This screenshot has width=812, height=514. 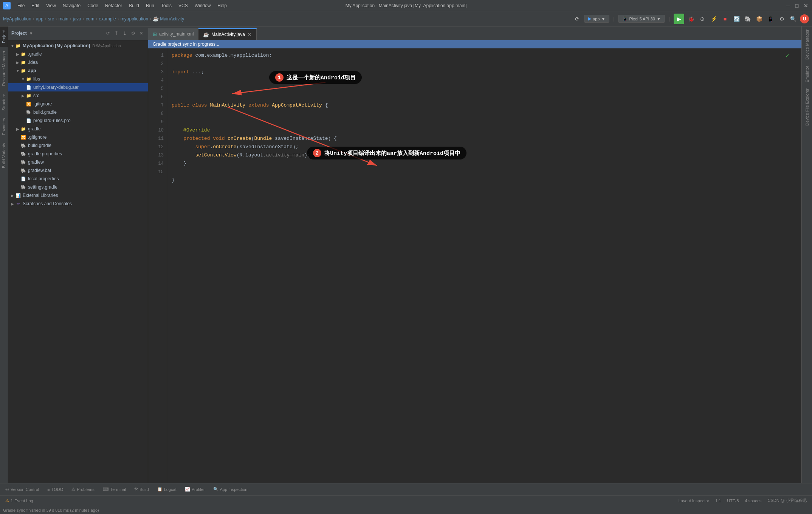 What do you see at coordinates (19, 500) in the screenshot?
I see `event-log-status: ⚠ 1 Event Log` at bounding box center [19, 500].